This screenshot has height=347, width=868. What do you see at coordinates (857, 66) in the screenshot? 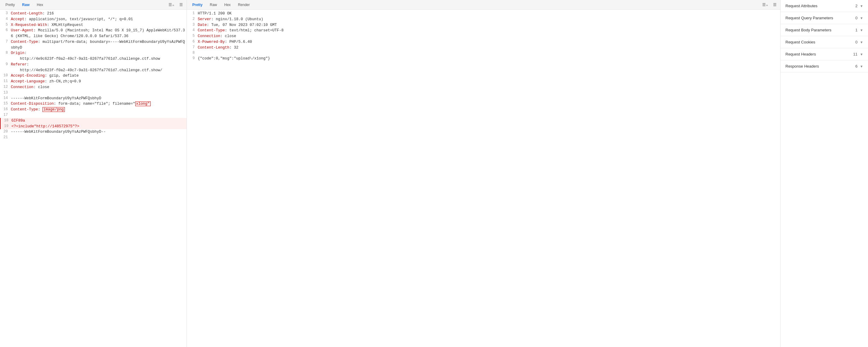
I see `count-badge: 6` at bounding box center [857, 66].